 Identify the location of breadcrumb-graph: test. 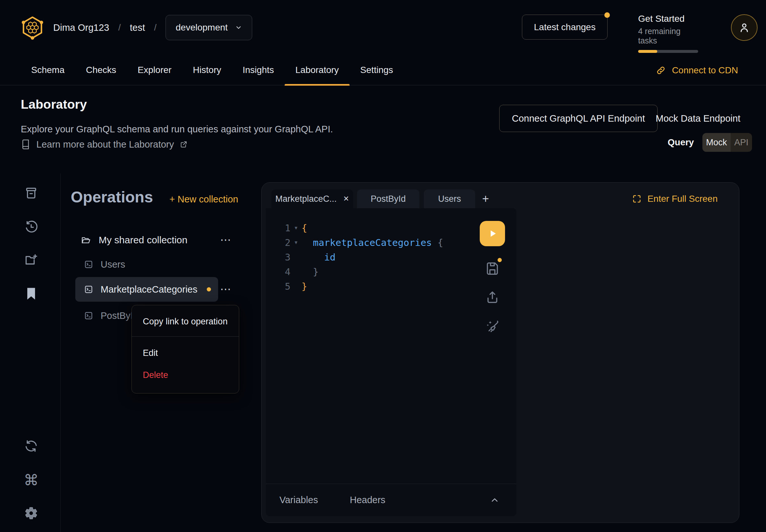
(137, 28).